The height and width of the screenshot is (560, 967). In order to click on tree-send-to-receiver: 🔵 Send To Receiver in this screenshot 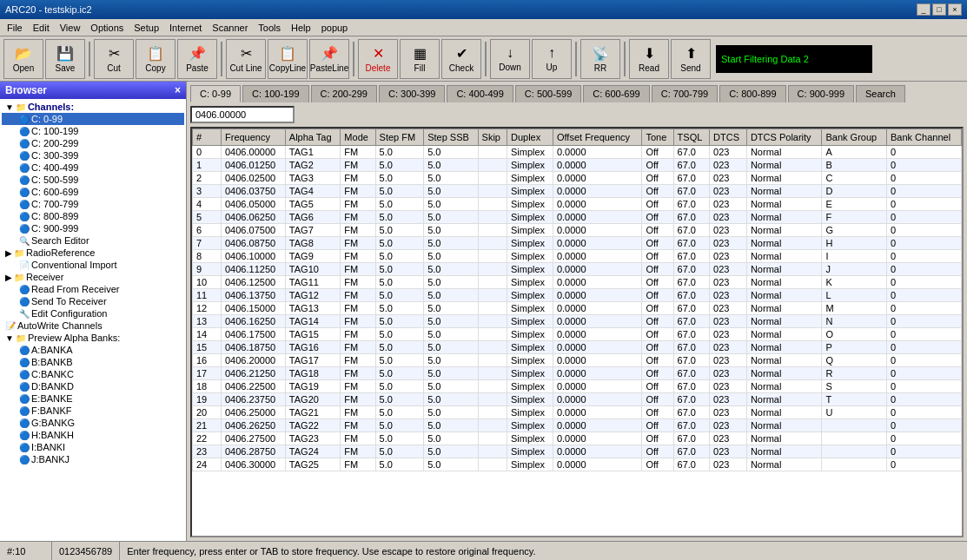, I will do `click(93, 301)`.